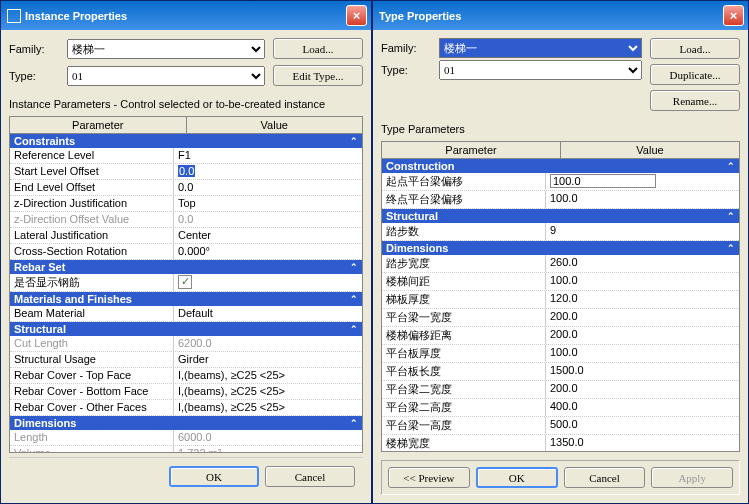 This screenshot has width=749, height=504. What do you see at coordinates (186, 204) in the screenshot?
I see `table-row: z-Direction JustificationTop` at bounding box center [186, 204].